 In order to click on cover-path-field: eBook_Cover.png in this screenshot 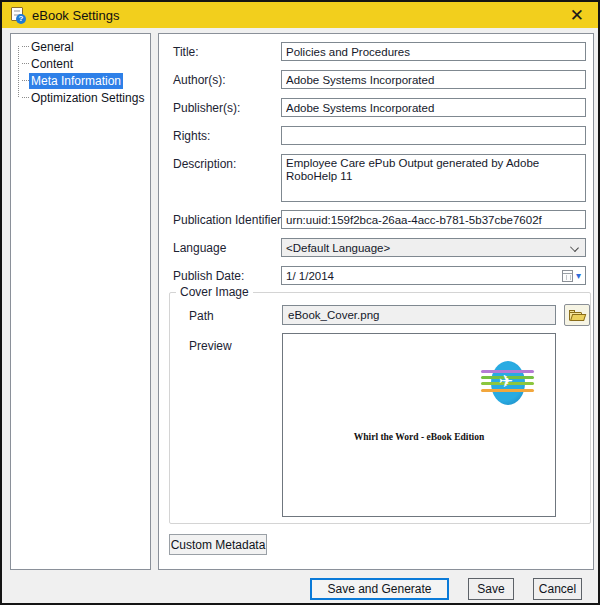, I will do `click(419, 315)`.